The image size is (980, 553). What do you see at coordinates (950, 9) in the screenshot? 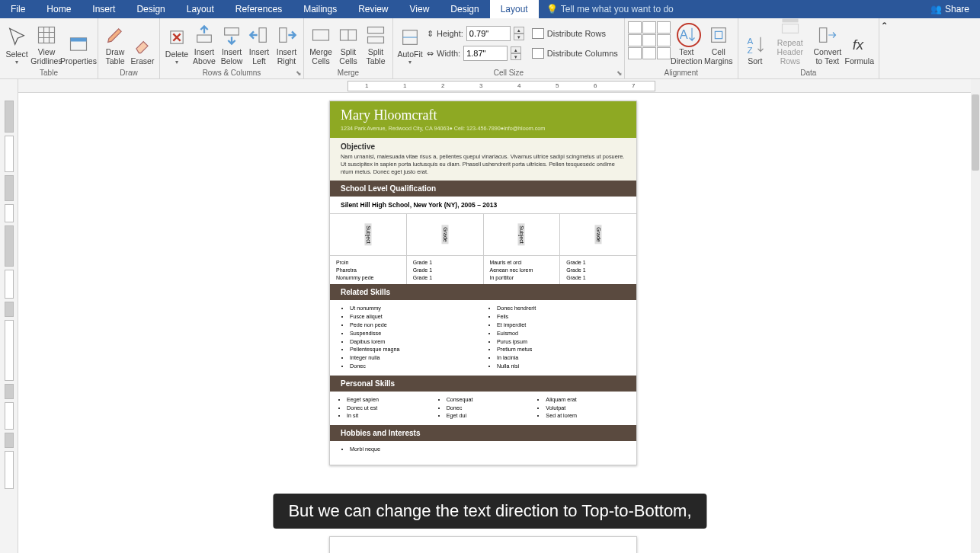
I see `share-button: 👥Share` at bounding box center [950, 9].